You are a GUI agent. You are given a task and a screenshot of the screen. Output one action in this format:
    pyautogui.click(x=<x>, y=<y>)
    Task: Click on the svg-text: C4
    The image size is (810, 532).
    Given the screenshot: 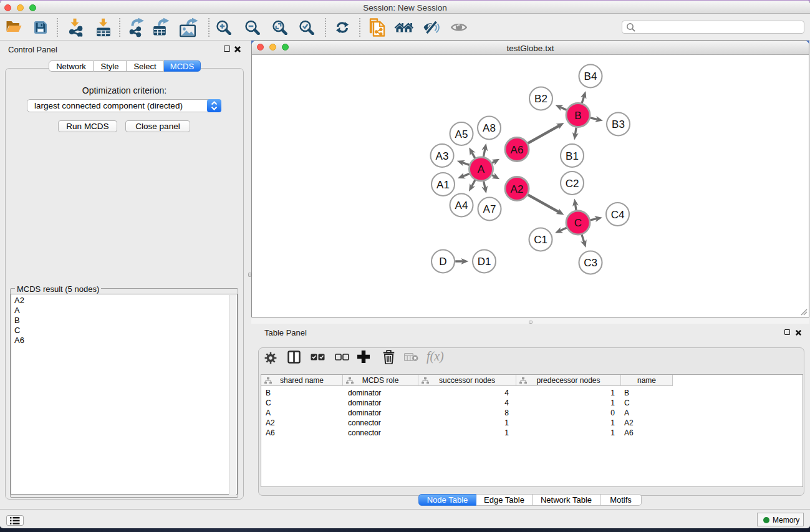 What is the action you would take?
    pyautogui.click(x=618, y=215)
    